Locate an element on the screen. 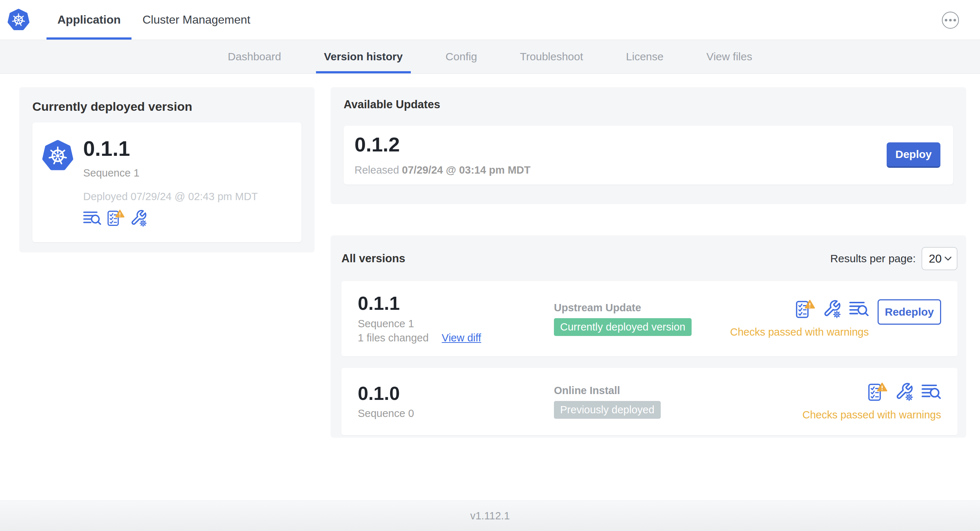 The image size is (980, 531). app-subnav: Dashboard Version history Config Trouble… is located at coordinates (490, 57).